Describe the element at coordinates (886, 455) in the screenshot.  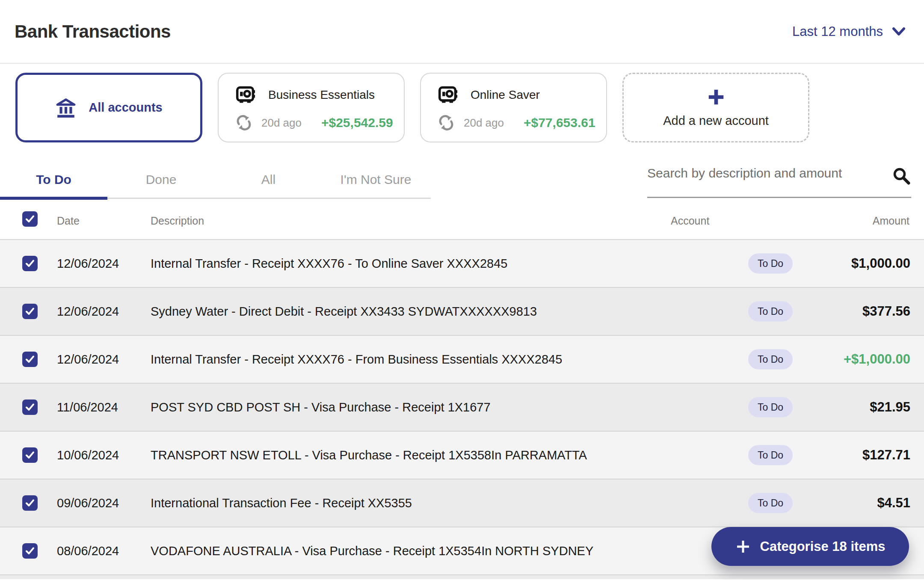
I see `row-amount: $127.71` at that location.